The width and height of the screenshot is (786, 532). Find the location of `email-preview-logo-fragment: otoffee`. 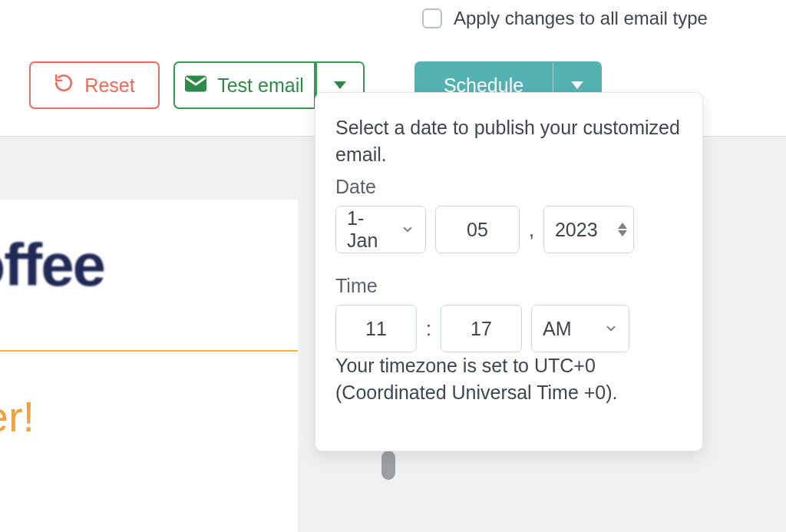

email-preview-logo-fragment: otoffee is located at coordinates (52, 266).